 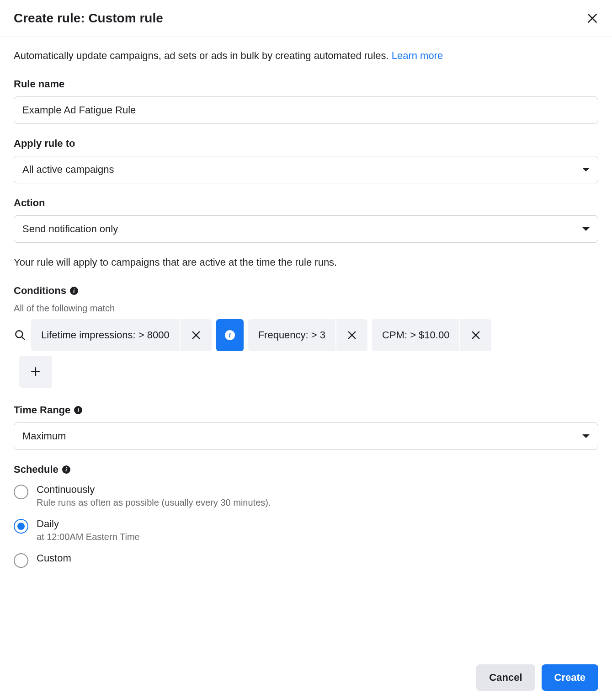 I want to click on action-value: Send notification only, so click(x=70, y=229).